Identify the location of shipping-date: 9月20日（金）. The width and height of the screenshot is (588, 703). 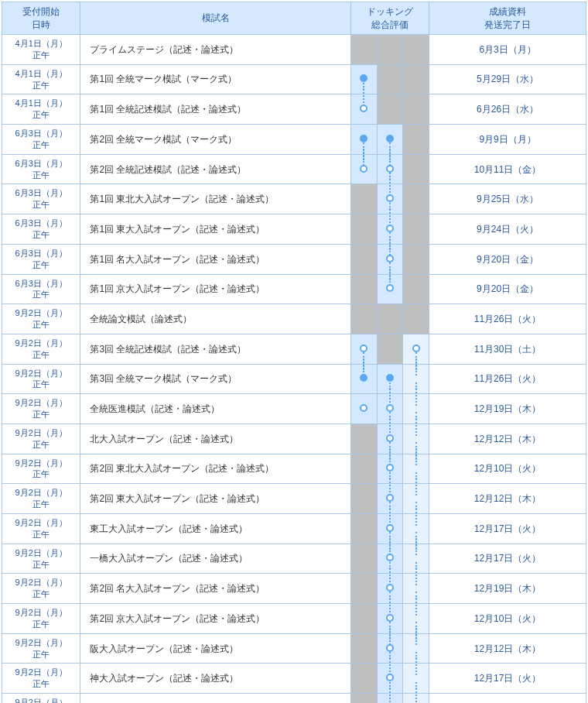
(508, 259).